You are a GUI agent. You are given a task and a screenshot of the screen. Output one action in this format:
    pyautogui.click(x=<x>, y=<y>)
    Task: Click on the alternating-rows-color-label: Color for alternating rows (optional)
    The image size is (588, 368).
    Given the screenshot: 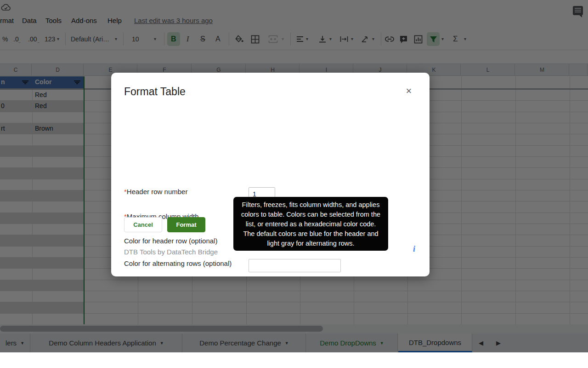 What is the action you would take?
    pyautogui.click(x=178, y=263)
    